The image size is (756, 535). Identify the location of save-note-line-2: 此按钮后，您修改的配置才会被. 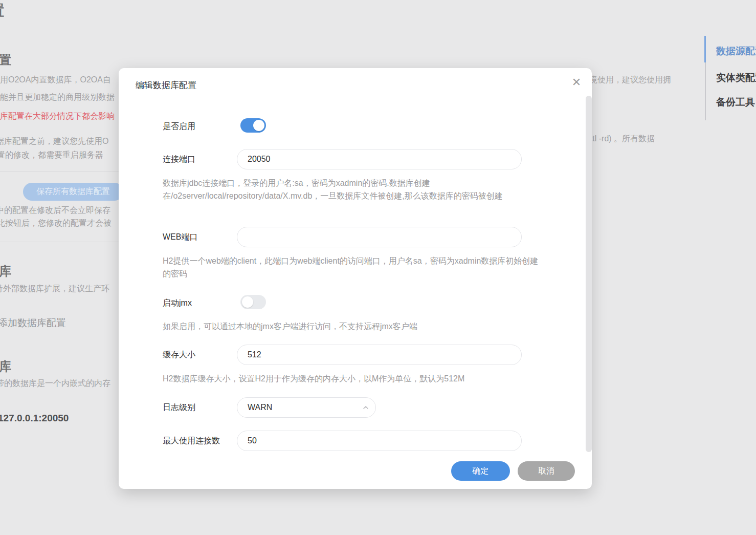
(56, 223).